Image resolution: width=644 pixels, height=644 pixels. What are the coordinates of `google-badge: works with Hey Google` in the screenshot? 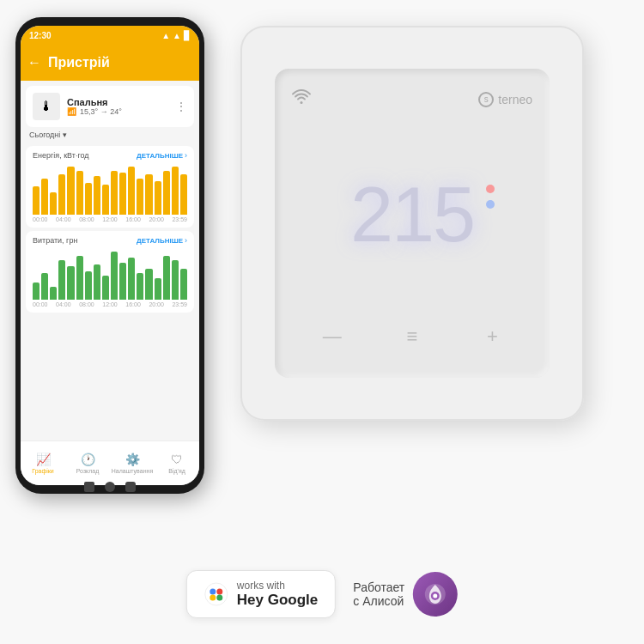 It's located at (261, 594).